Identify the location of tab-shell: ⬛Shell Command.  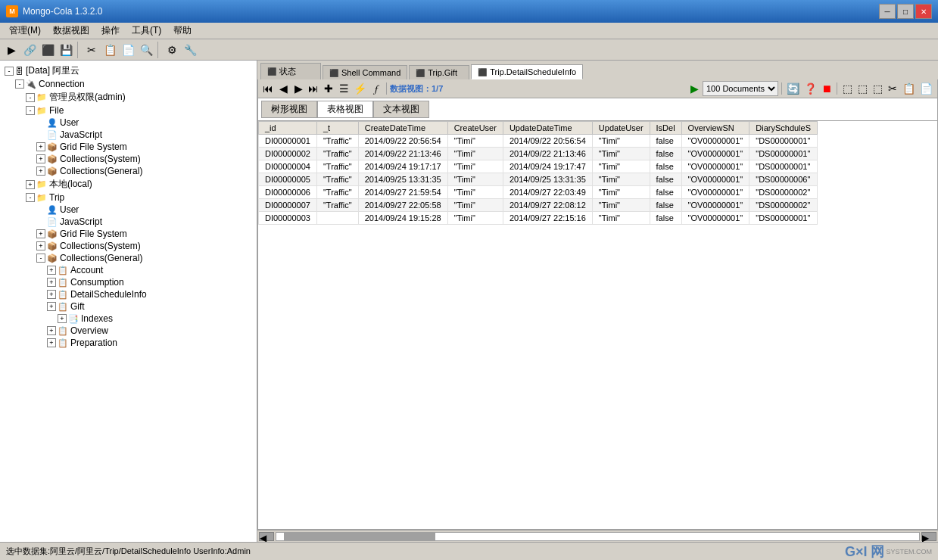
(365, 73).